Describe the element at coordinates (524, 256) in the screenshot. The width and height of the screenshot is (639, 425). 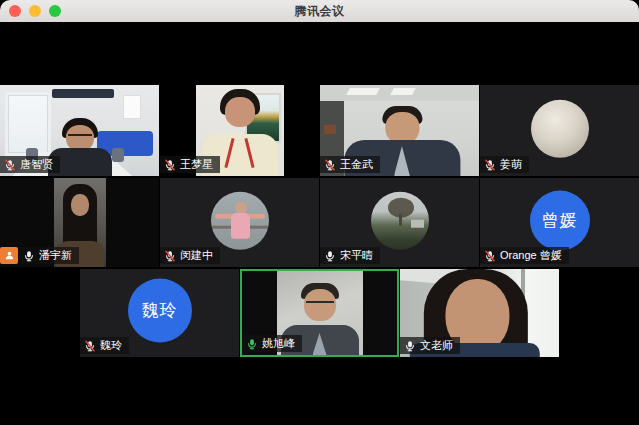
I see `participant-nameplate: Orange 曾媛` at that location.